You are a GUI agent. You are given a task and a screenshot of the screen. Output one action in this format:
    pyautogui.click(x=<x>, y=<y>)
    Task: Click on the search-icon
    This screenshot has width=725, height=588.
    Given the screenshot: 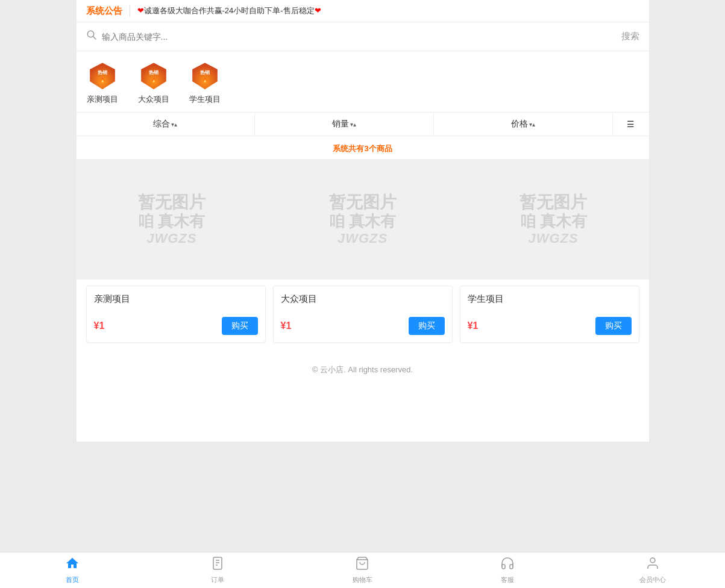 What is the action you would take?
    pyautogui.click(x=92, y=36)
    